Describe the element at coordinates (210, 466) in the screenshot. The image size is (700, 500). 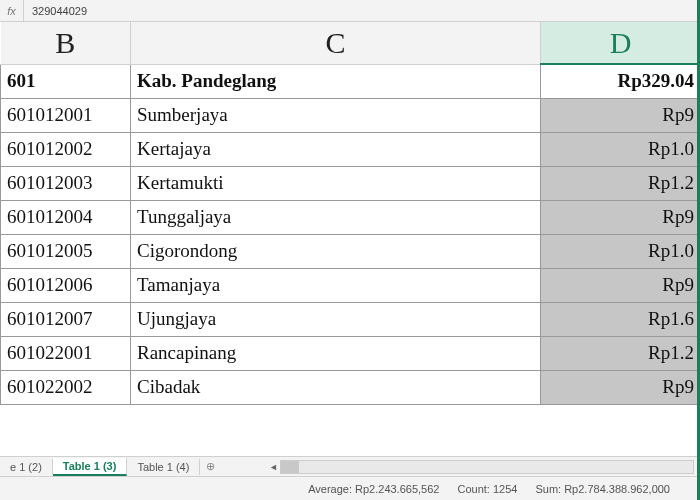
I see `add-sheet-button: ⊕` at that location.